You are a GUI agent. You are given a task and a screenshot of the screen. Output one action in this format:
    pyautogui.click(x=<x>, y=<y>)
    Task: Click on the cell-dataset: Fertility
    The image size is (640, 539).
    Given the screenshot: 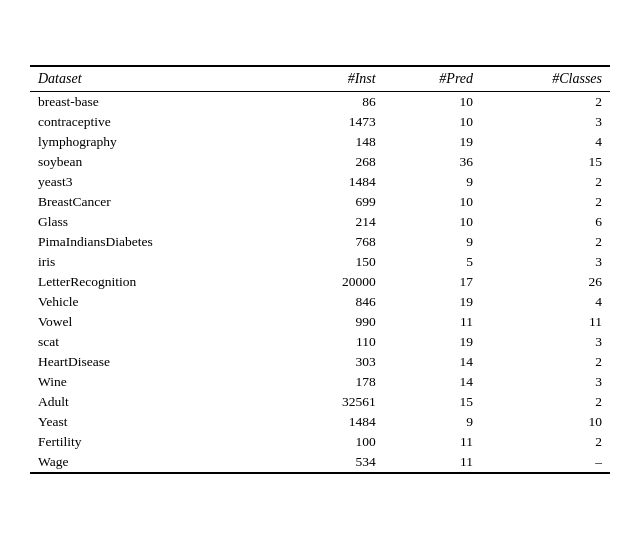 What is the action you would take?
    pyautogui.click(x=158, y=442)
    